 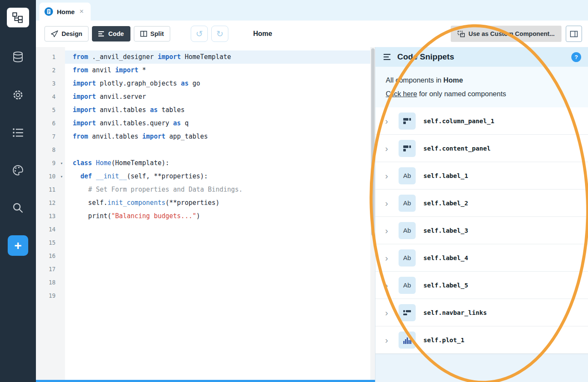 What do you see at coordinates (401, 94) in the screenshot?
I see `named-components-link: Click here` at bounding box center [401, 94].